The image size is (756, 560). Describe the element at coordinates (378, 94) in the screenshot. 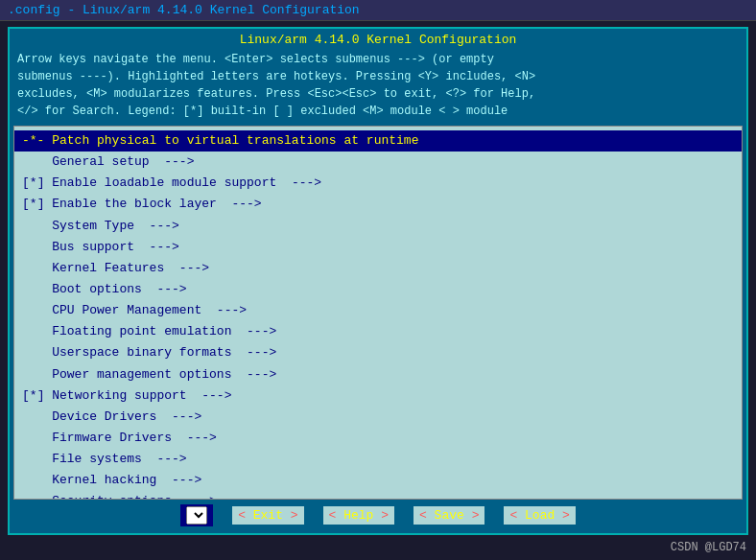

I see `help-line3: excludes, <M> modularizes features. Pres…` at that location.